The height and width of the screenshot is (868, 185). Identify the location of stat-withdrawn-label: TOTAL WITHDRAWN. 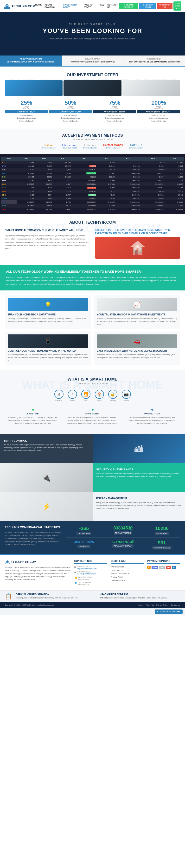
(123, 546).